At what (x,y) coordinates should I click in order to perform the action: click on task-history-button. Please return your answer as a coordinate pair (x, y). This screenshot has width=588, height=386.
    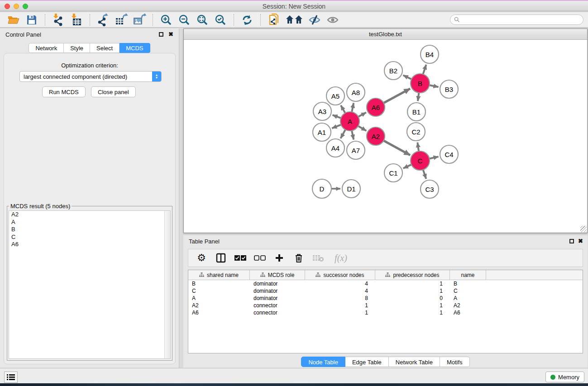
    Looking at the image, I should click on (11, 377).